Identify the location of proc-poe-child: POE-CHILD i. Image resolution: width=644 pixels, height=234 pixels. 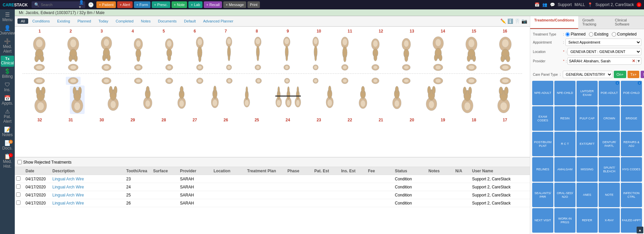
(631, 93).